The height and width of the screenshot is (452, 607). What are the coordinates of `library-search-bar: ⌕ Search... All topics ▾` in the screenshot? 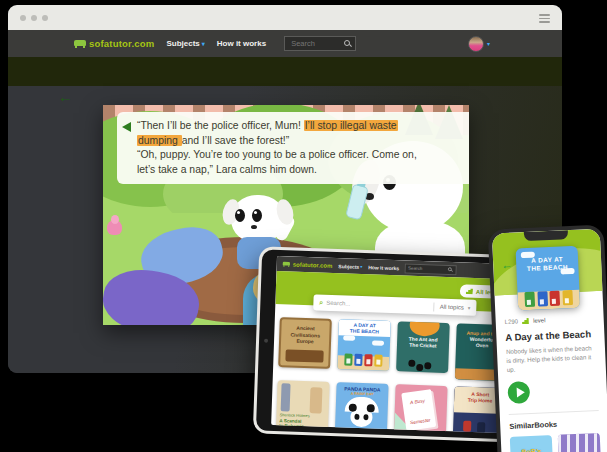 It's located at (394, 305).